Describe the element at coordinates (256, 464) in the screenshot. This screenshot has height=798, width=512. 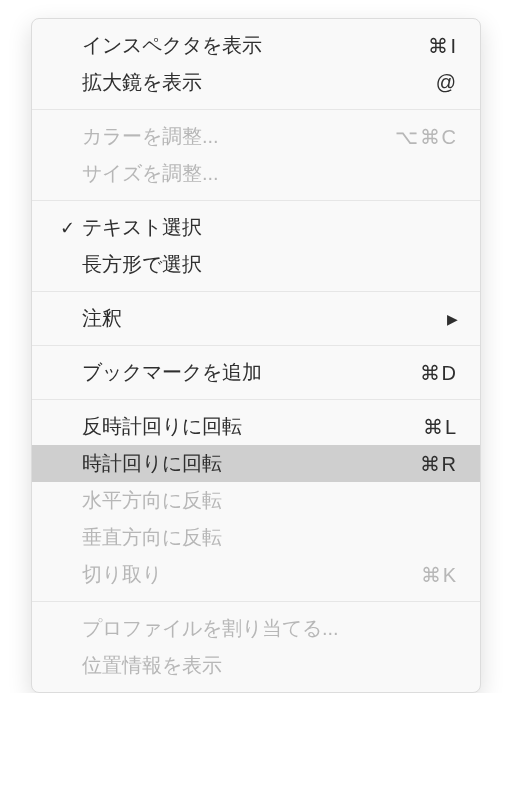
I see `menu-item: 時計回りに回転⌘R` at that location.